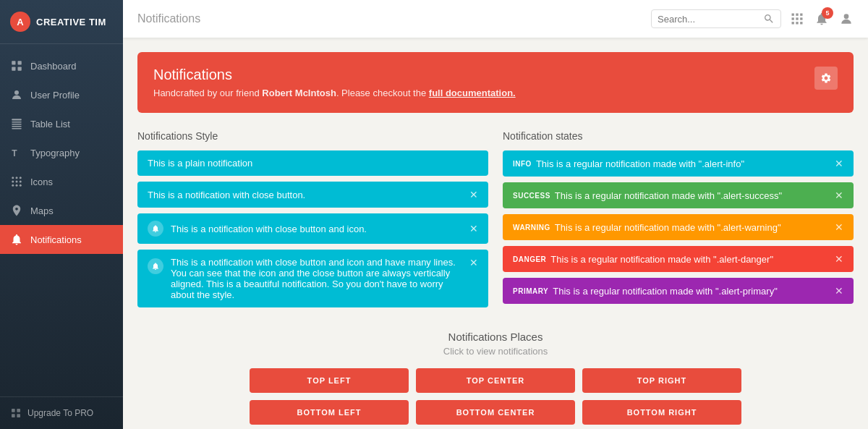 The width and height of the screenshot is (868, 429). Describe the element at coordinates (312, 136) in the screenshot. I see `notifications-style-title: Notifications Style` at that location.